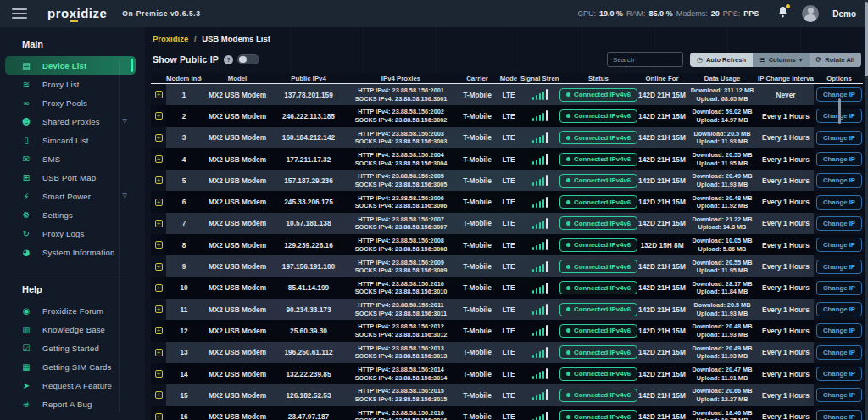 The height and width of the screenshot is (420, 868). Describe the element at coordinates (70, 140) in the screenshot. I see `sidebar-item-simcard-list: ▯ Simcard List` at that location.